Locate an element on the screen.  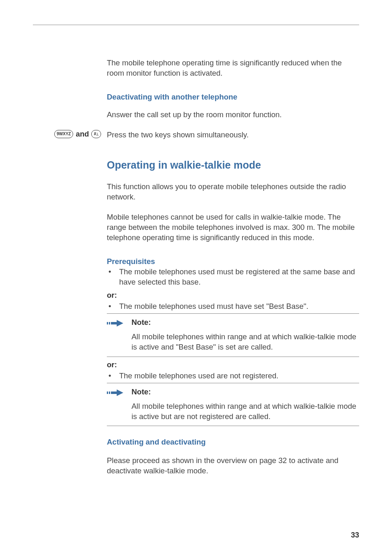
prereq-item-1: • The mobile telephones used must be reg… is located at coordinates (233, 277).